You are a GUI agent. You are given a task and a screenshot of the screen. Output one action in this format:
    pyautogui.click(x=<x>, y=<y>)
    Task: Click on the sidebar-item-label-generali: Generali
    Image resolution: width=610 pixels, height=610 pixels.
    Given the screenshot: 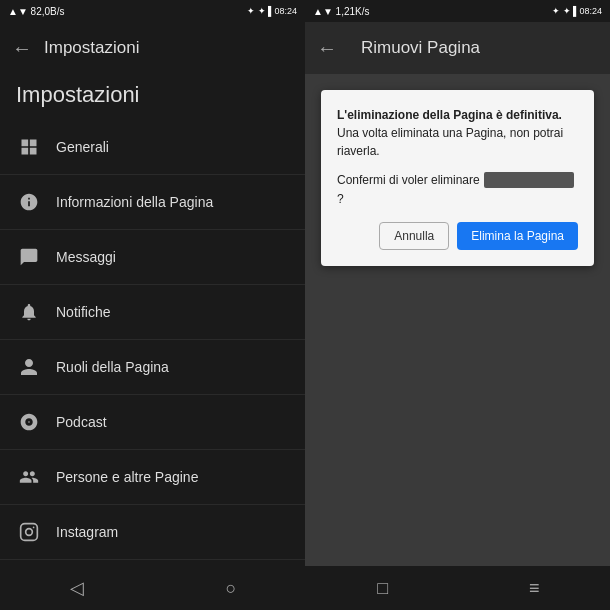 What is the action you would take?
    pyautogui.click(x=82, y=147)
    